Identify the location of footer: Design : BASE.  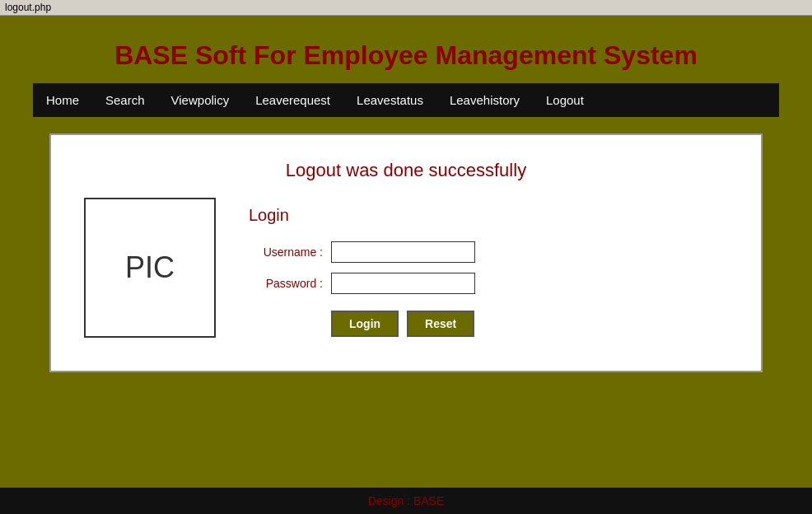
(406, 501).